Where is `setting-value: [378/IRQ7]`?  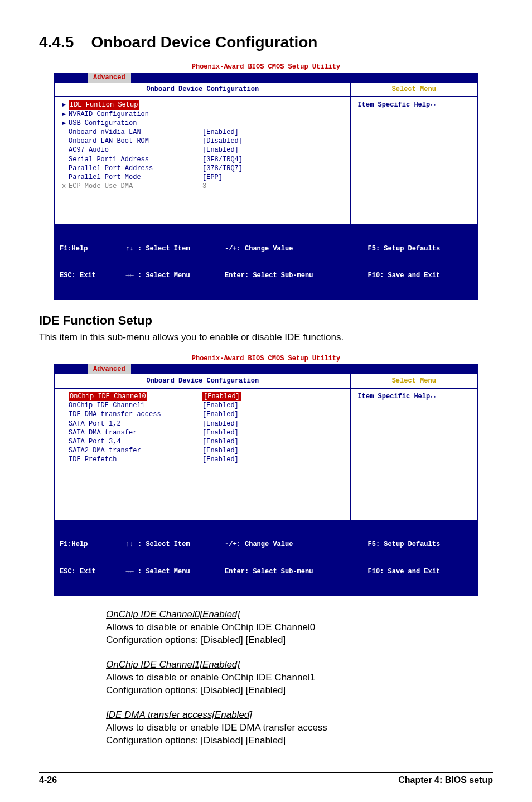
setting-value: [378/IRQ7] is located at coordinates (247, 168).